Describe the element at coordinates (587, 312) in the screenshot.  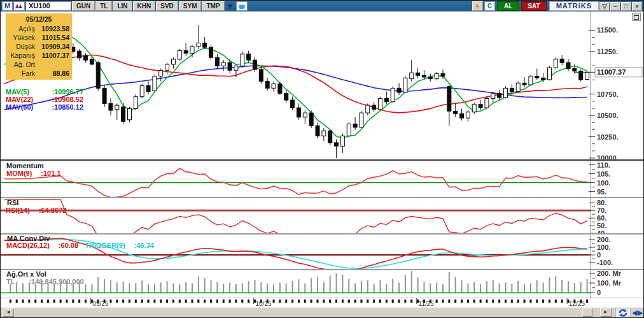
I see `scrollbar-thumb` at that location.